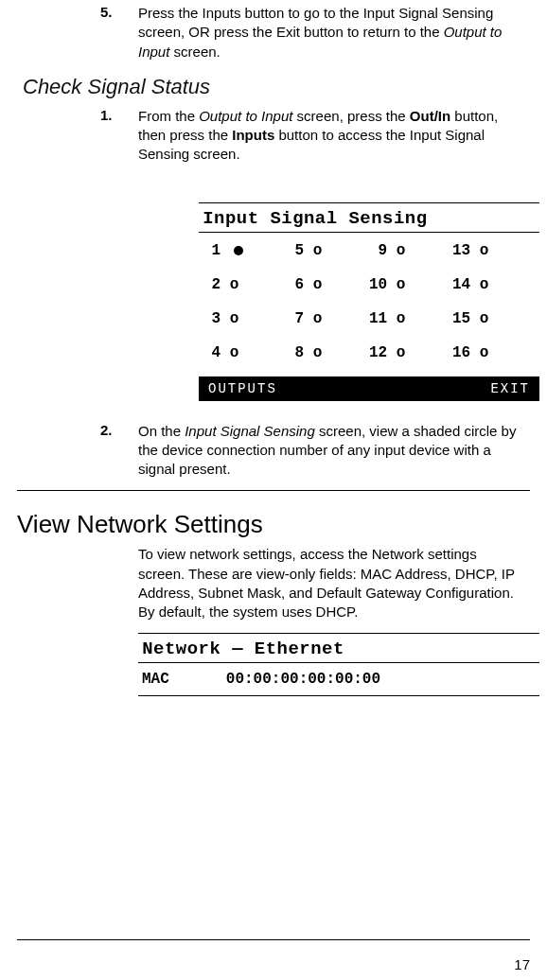 The width and height of the screenshot is (547, 980). What do you see at coordinates (274, 30) in the screenshot?
I see `step-5: 5. Press the Inputs button to go to the …` at bounding box center [274, 30].